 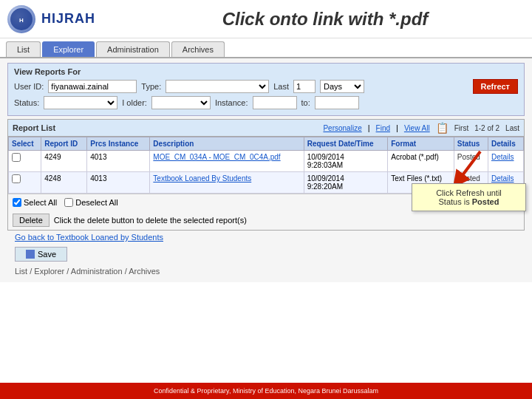 What do you see at coordinates (91, 202) in the screenshot?
I see `deselect-all-label: Deselect All` at bounding box center [91, 202].